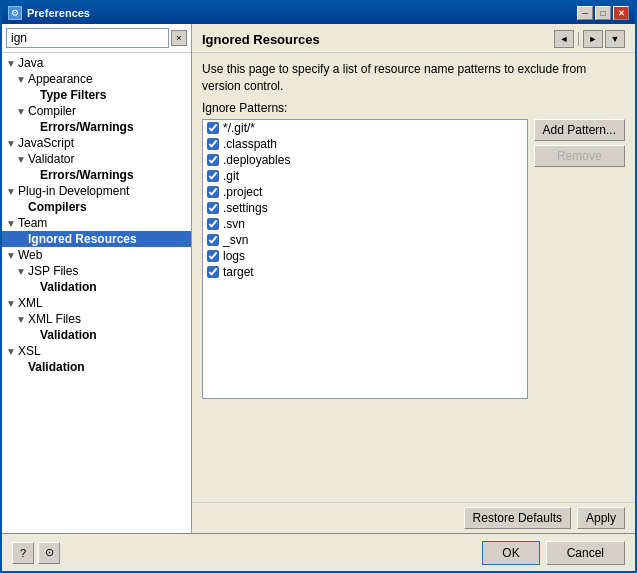 The image size is (637, 573). Describe the element at coordinates (365, 208) in the screenshot. I see `pattern-item-settings: .settings` at that location.